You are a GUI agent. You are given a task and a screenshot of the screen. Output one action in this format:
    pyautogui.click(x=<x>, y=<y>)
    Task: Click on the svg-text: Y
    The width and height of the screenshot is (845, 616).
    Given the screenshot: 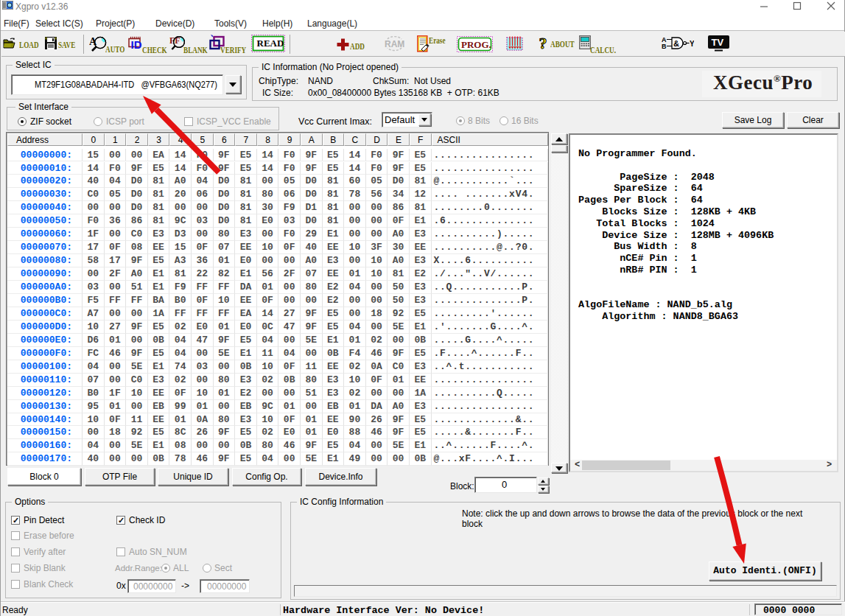 What is the action you would take?
    pyautogui.click(x=692, y=44)
    